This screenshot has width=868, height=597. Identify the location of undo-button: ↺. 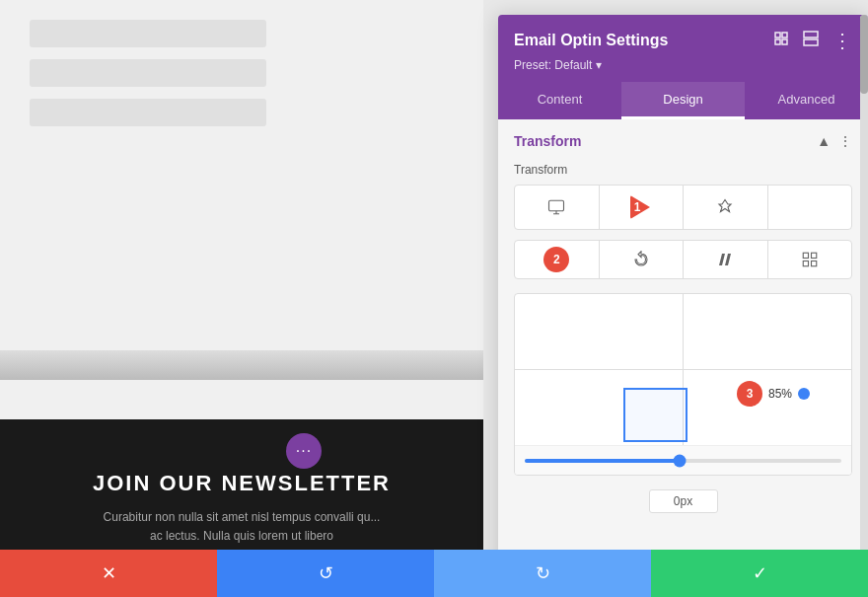
(326, 573).